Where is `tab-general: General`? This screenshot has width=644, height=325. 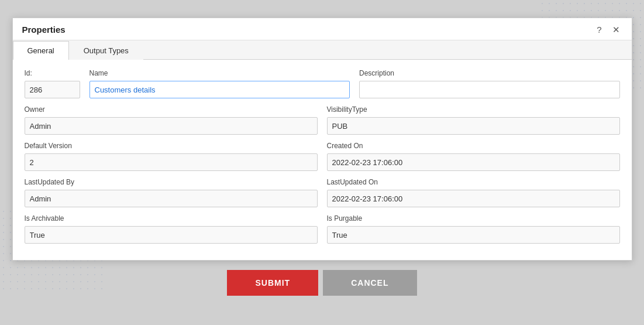
tab-general: General is located at coordinates (41, 50).